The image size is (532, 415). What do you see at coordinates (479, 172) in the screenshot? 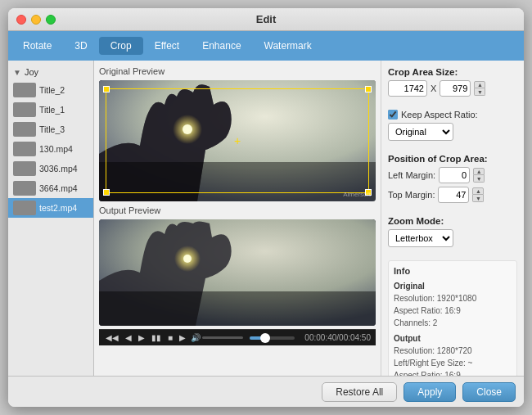
I see `left-margin-step-up: ▲` at bounding box center [479, 172].